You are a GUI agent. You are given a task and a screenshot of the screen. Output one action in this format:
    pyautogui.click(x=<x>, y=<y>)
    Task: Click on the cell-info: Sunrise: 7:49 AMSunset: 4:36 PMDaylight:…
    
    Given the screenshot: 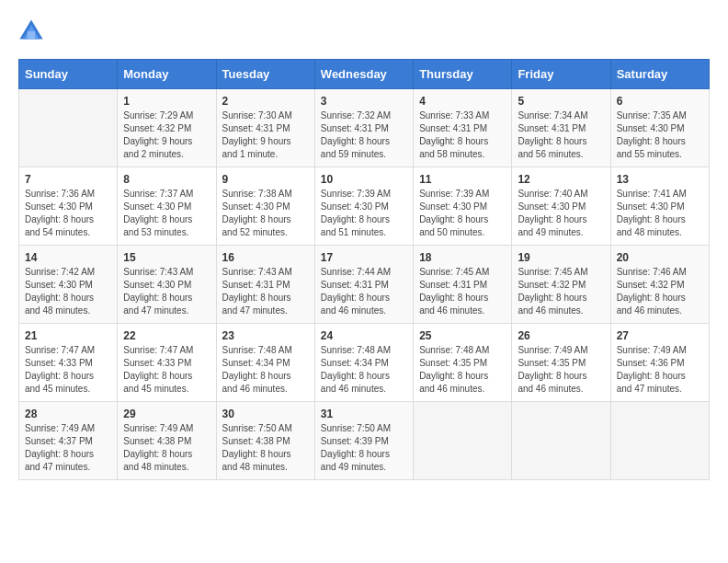 What is the action you would take?
    pyautogui.click(x=660, y=370)
    